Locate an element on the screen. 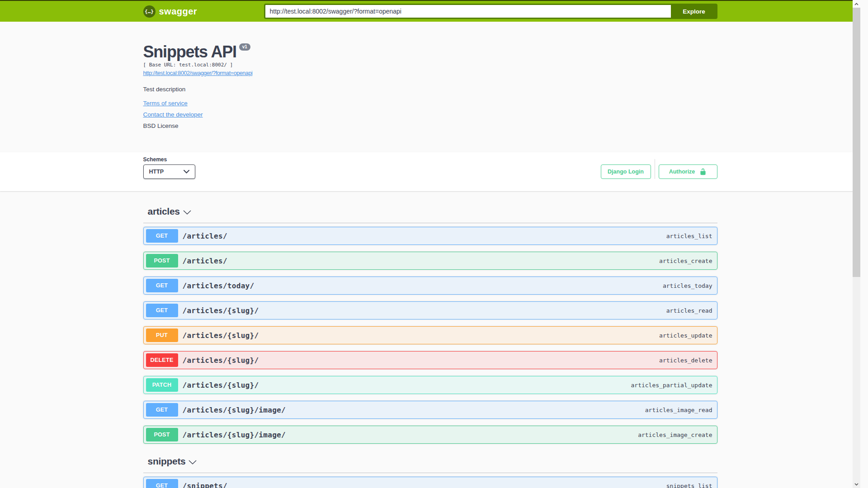  scheme-select: HTTP is located at coordinates (169, 172).